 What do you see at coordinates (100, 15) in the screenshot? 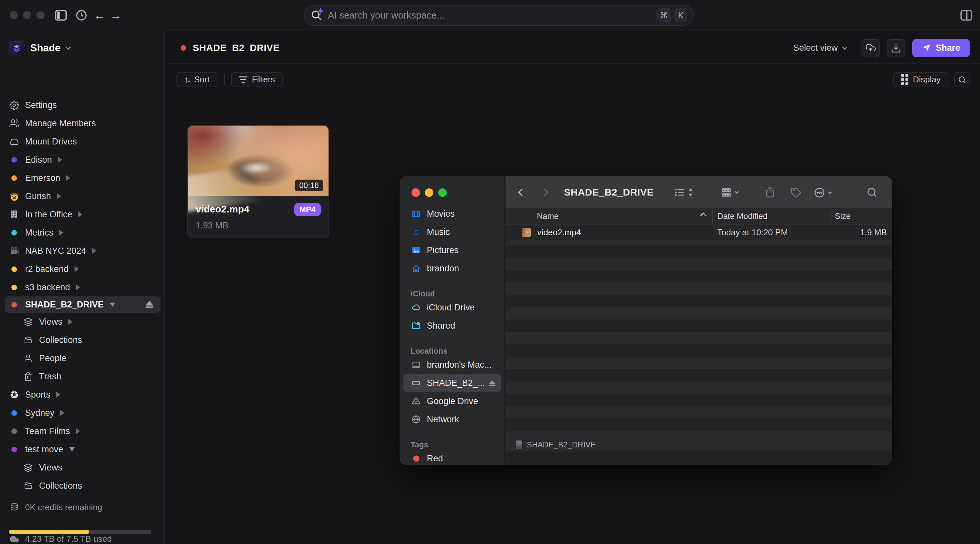
I see `nav-back-icon: ←` at bounding box center [100, 15].